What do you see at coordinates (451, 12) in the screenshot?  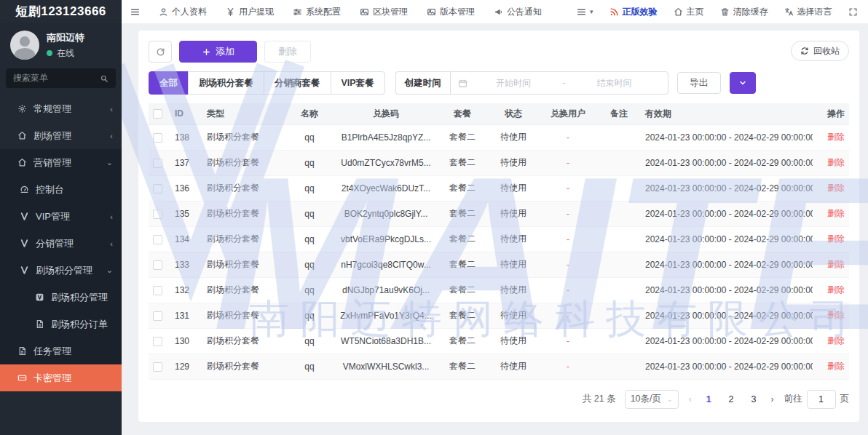 I see `topbar-menu-item: 版本管理` at bounding box center [451, 12].